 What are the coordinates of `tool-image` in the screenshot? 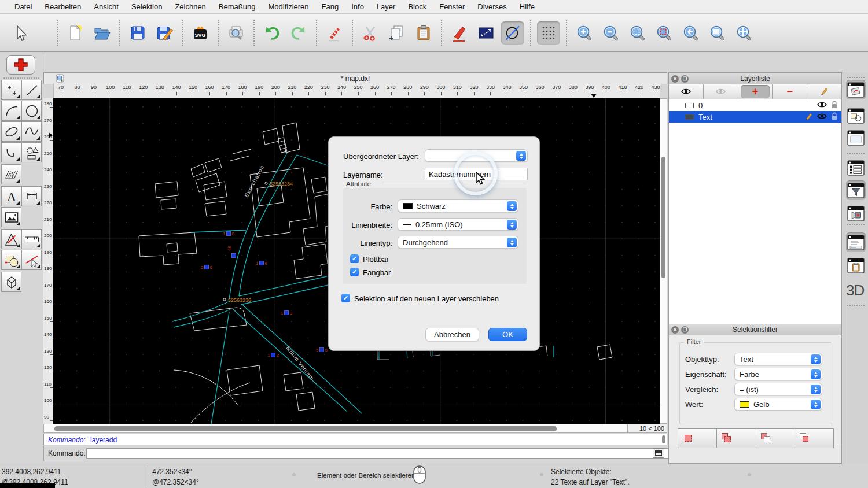 It's located at (12, 217).